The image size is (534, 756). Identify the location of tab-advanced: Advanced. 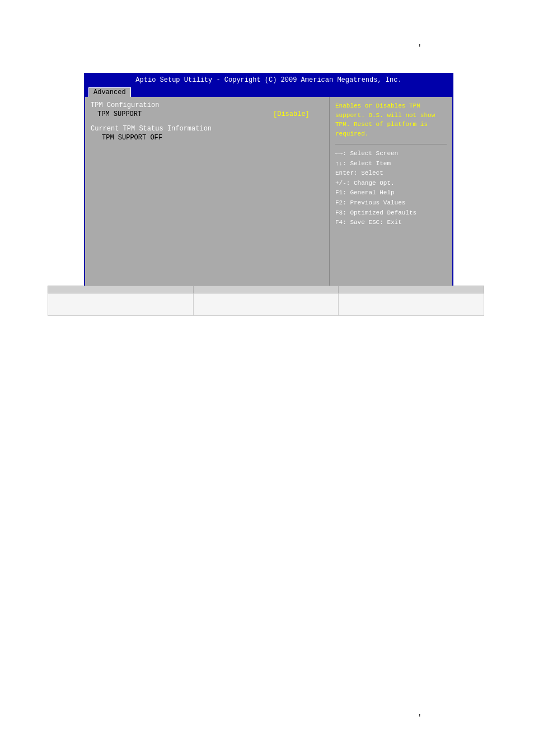
(110, 92).